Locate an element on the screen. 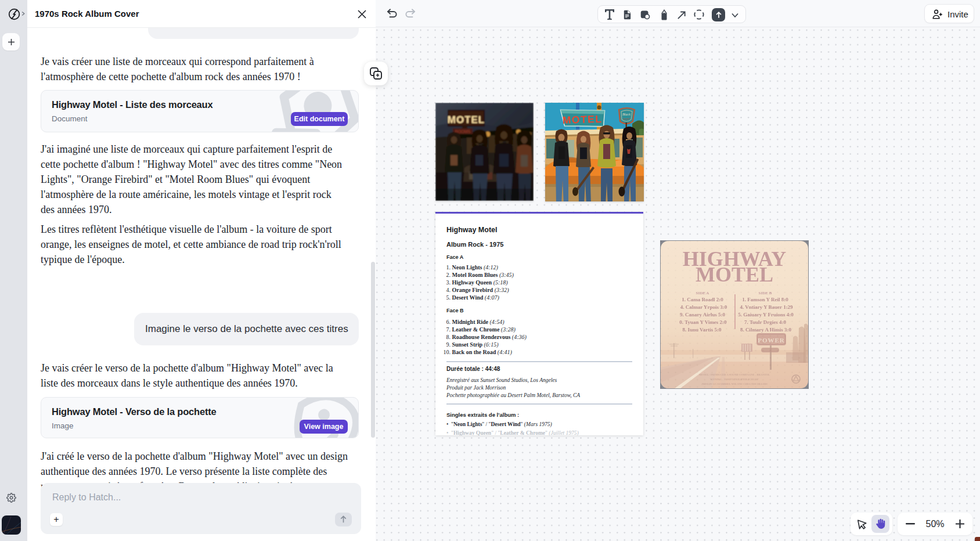 This screenshot has width=980, height=541. svg-text: POWER is located at coordinates (771, 340).